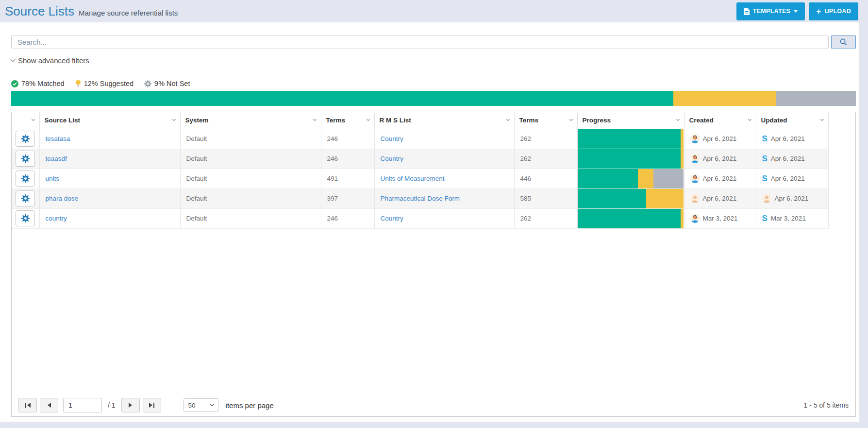 The image size is (868, 428). I want to click on items-per-page-label: items per page, so click(250, 405).